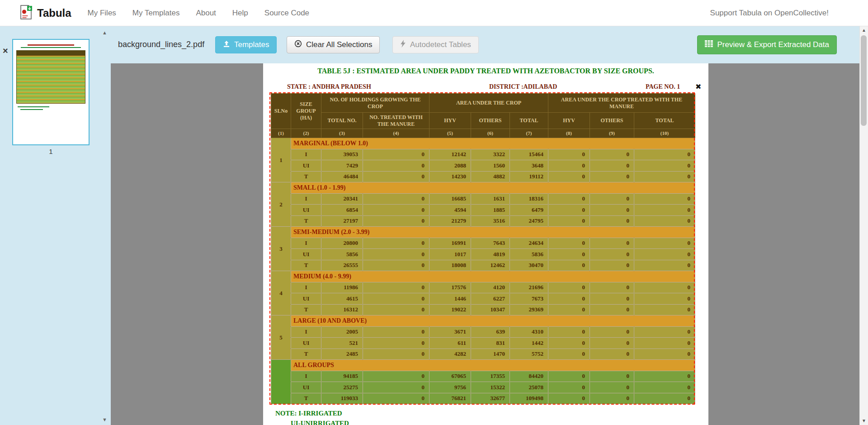 The height and width of the screenshot is (425, 868). What do you see at coordinates (287, 13) in the screenshot?
I see `nav-item-source-code: Source Code` at bounding box center [287, 13].